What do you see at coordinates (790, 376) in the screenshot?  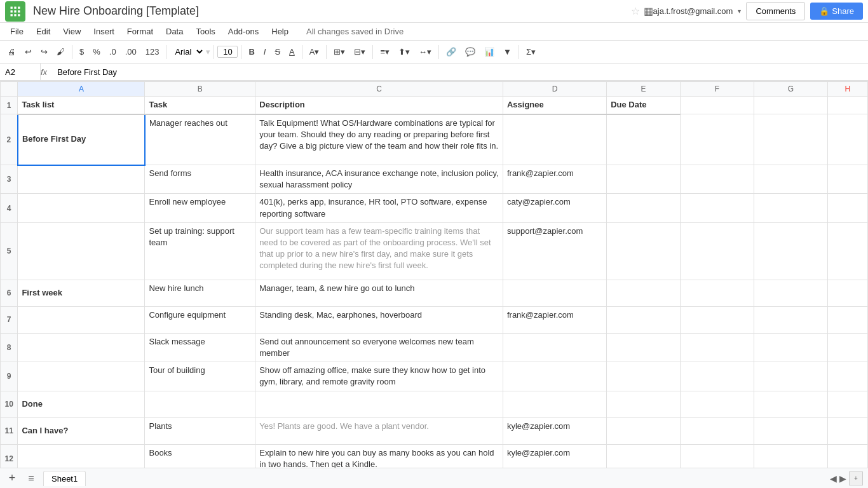 I see `cell-9-g` at bounding box center [790, 376].